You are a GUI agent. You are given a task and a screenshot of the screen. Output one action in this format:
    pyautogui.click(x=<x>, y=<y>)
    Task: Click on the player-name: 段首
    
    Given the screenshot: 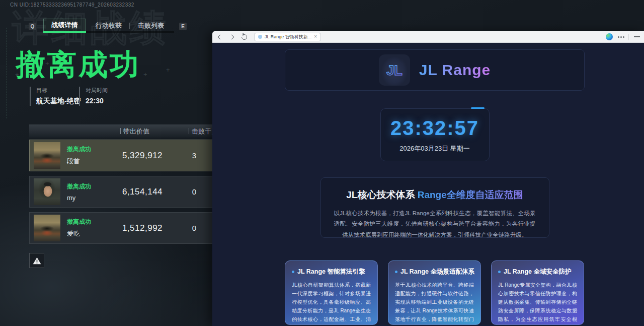 What is the action you would take?
    pyautogui.click(x=89, y=161)
    